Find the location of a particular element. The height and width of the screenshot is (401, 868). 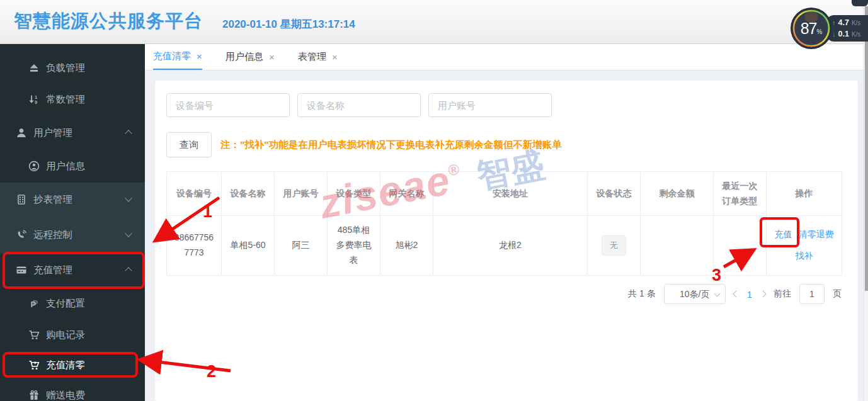

download-unit: K/s is located at coordinates (856, 34).